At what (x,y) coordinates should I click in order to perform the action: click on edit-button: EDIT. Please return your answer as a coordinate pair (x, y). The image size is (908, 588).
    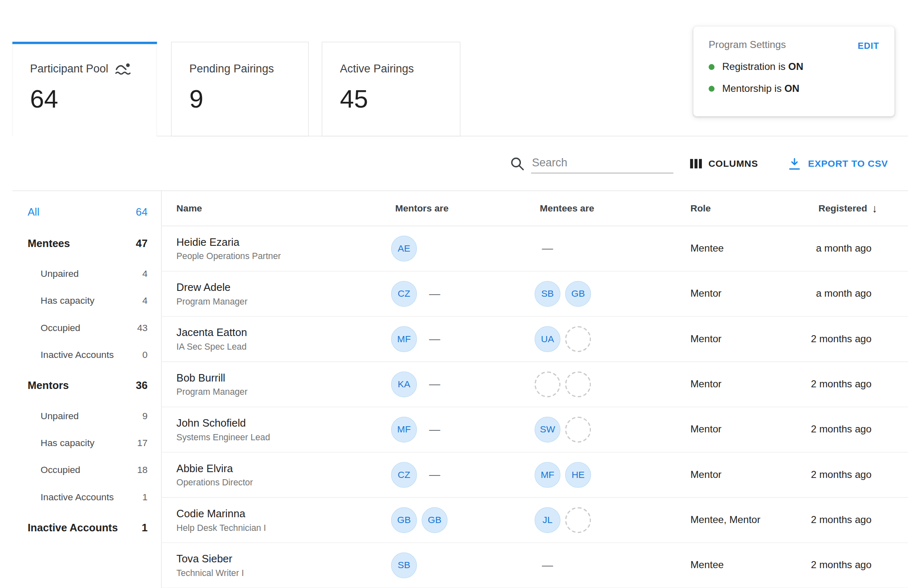
    Looking at the image, I should click on (868, 45).